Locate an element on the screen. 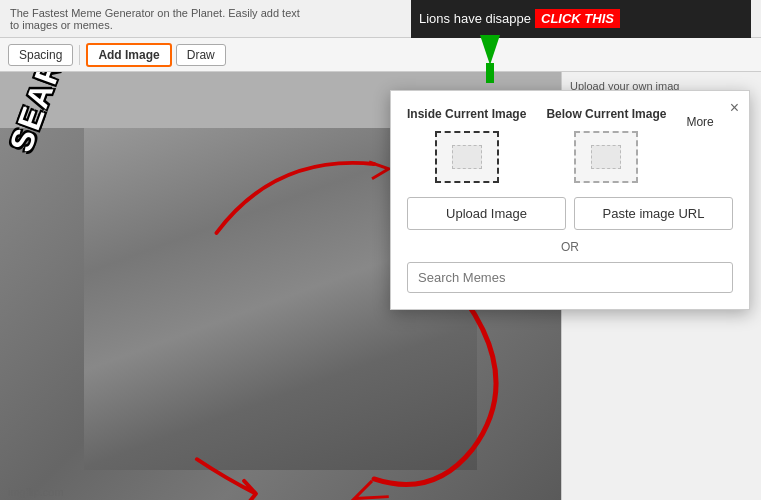 The image size is (761, 500). click-this-badge: CLICK THIS is located at coordinates (578, 18).